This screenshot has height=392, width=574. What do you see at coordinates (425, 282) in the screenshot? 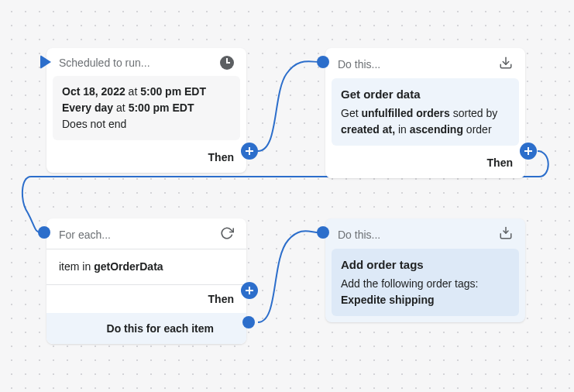
I see `card-body: Add order tags Add the following order t…` at bounding box center [425, 282].